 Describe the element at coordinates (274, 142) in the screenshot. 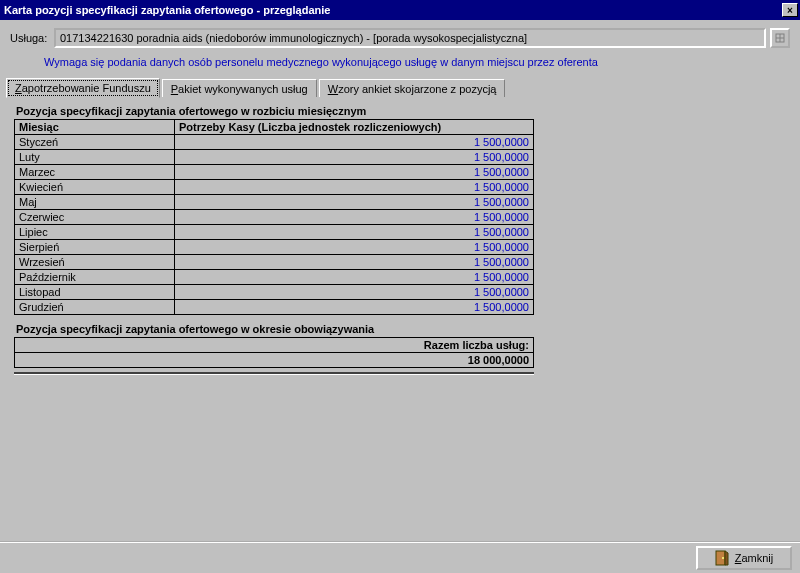

I see `table-row: Styczeń1 500,0000` at that location.